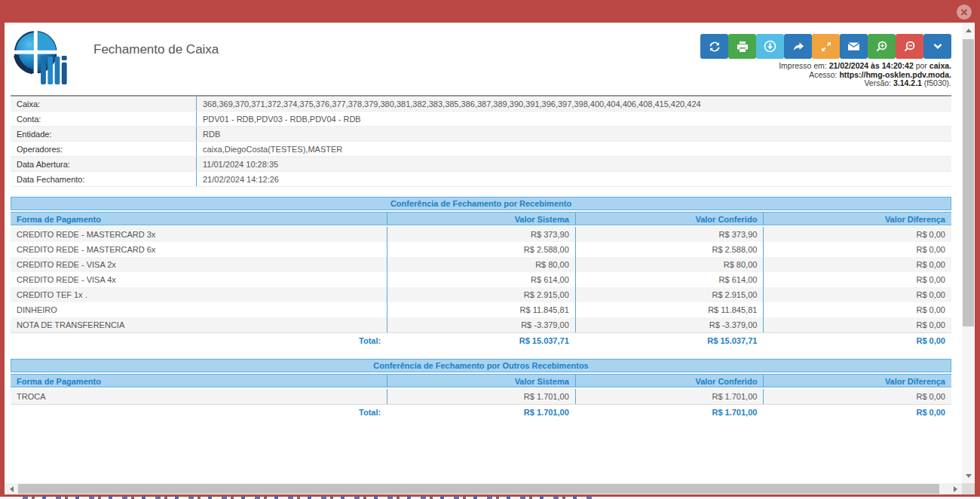 This screenshot has height=499, width=980. Describe the element at coordinates (574, 104) in the screenshot. I see `info-value: 368,369,370,371,372,374,375,376,377,378,…` at that location.